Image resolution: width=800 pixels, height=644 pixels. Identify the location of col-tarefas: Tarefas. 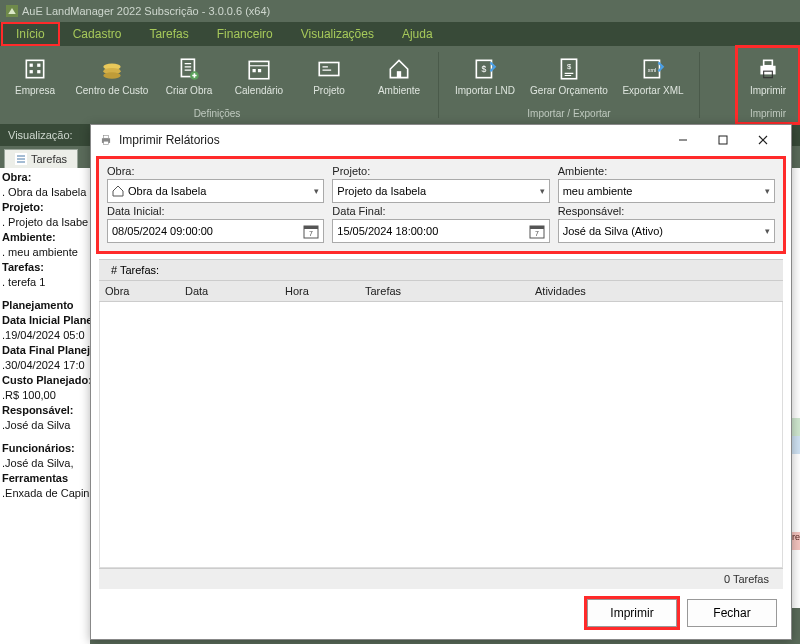
(444, 291).